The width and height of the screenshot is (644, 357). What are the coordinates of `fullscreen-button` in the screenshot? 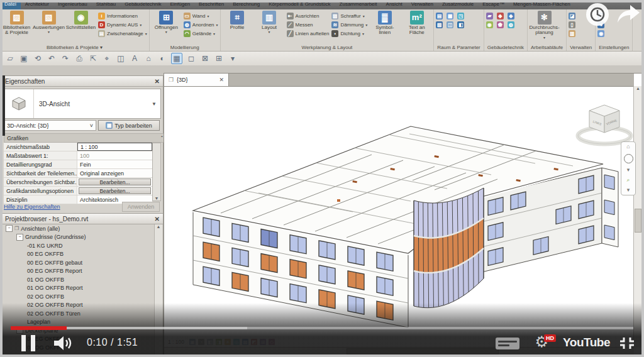 It's located at (627, 344).